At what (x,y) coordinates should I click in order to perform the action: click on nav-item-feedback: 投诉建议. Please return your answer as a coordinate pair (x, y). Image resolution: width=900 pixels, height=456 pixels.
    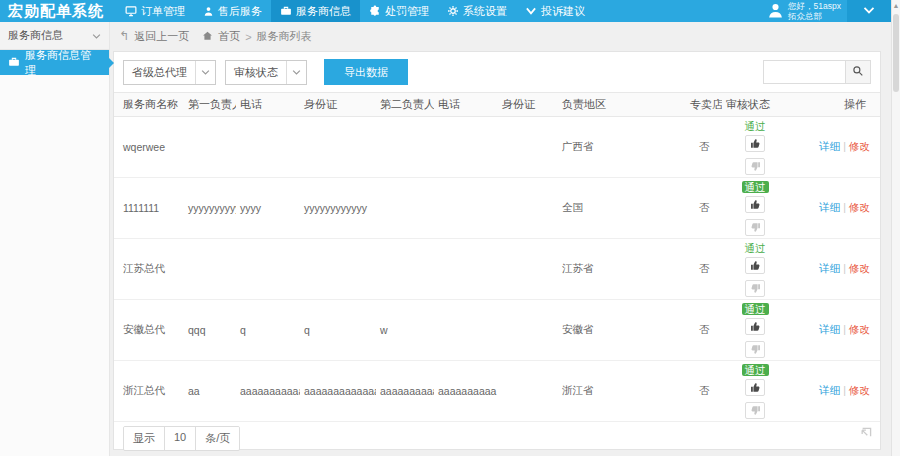
    Looking at the image, I should click on (555, 11).